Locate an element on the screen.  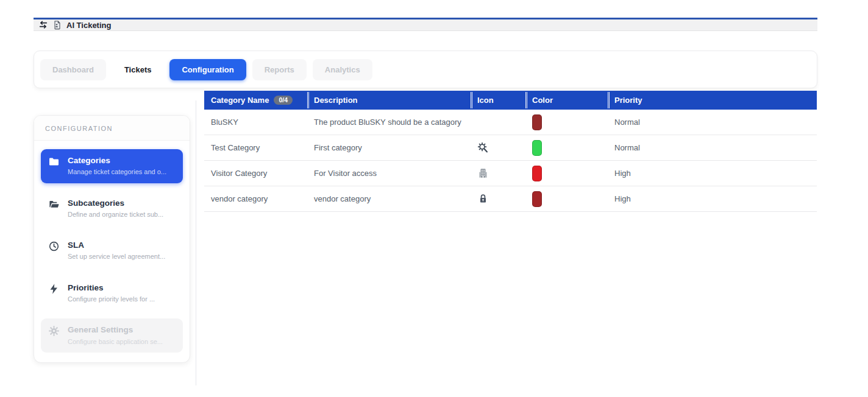
gear-icon is located at coordinates (54, 331).